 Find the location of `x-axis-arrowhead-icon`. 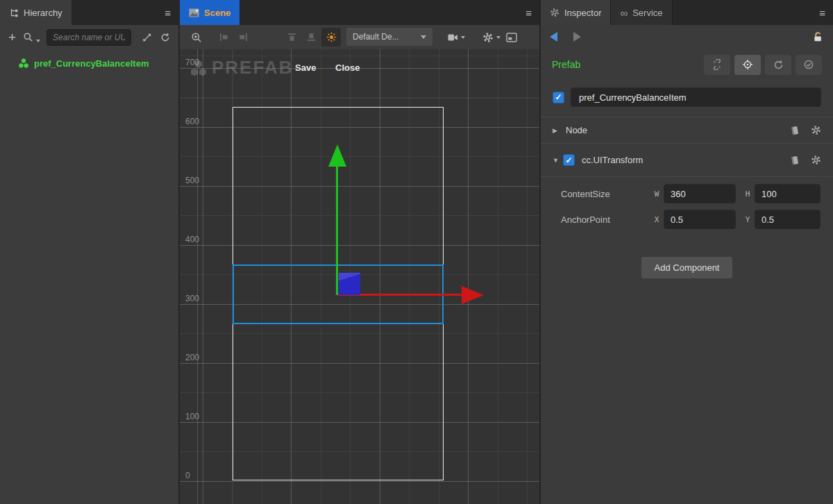

x-axis-arrowhead-icon is located at coordinates (473, 295).